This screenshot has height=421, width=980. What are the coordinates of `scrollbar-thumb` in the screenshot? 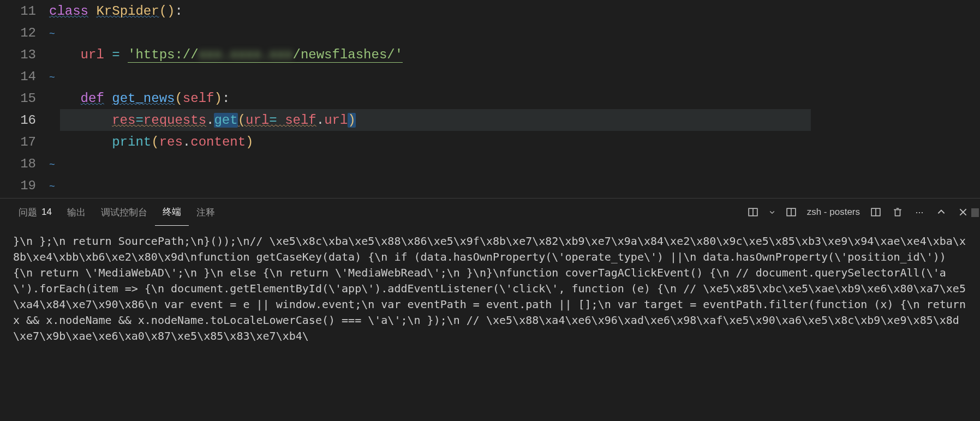 It's located at (975, 213).